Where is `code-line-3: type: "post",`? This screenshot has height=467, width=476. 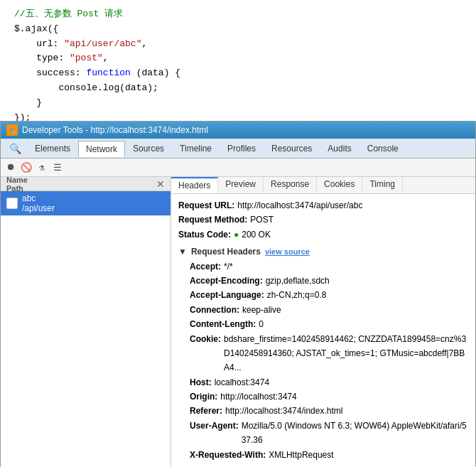 code-line-3: type: "post", is located at coordinates (238, 58).